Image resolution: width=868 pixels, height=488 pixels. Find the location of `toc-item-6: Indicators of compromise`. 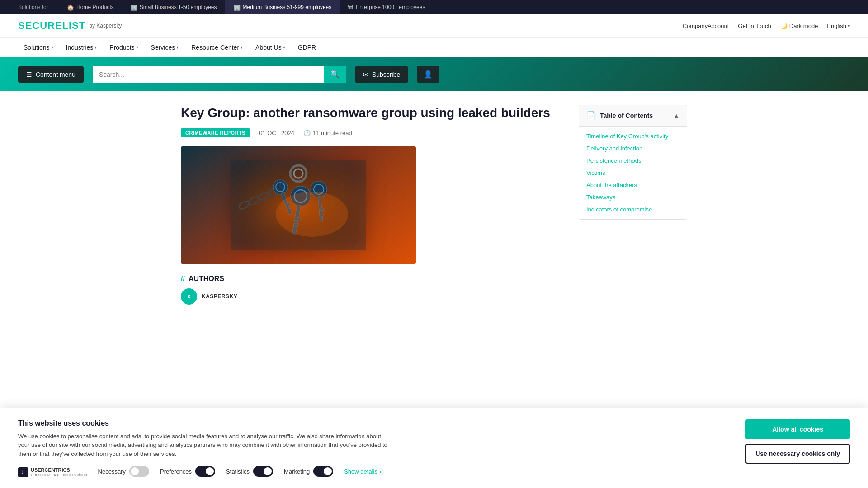

toc-item-6: Indicators of compromise is located at coordinates (633, 210).